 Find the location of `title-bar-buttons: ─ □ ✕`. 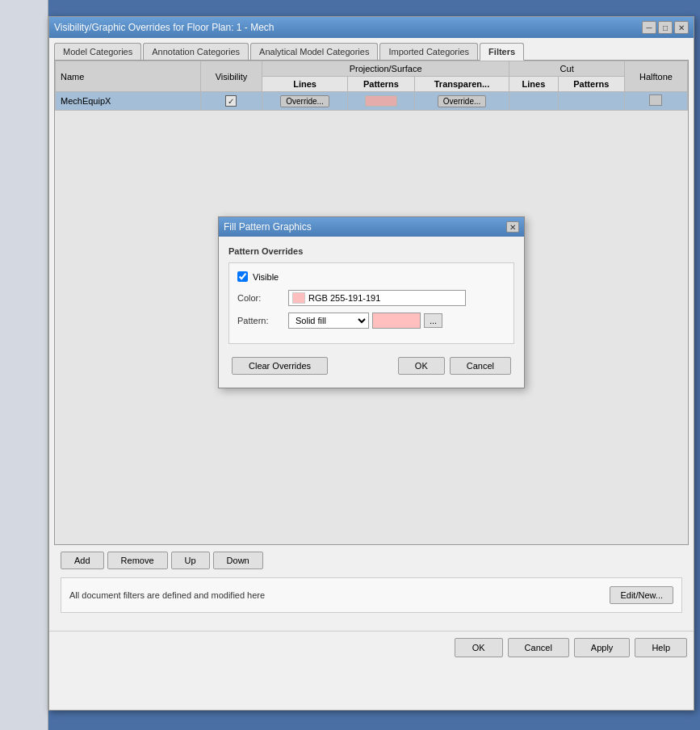

title-bar-buttons: ─ □ ✕ is located at coordinates (665, 27).